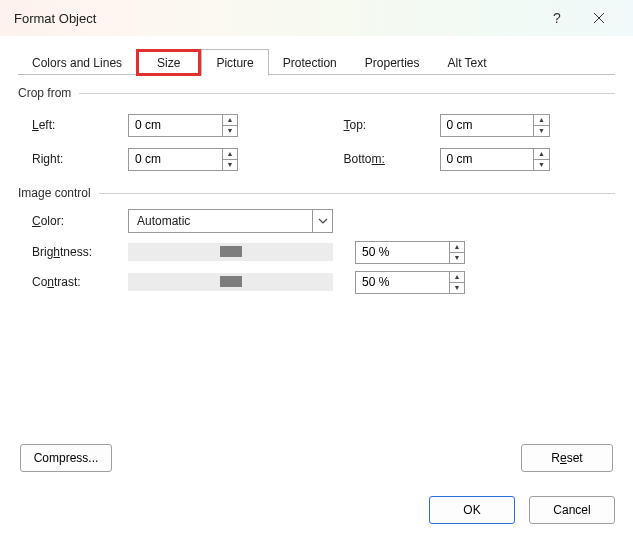 The height and width of the screenshot is (535, 633). I want to click on crop-top-down: ▼, so click(541, 131).